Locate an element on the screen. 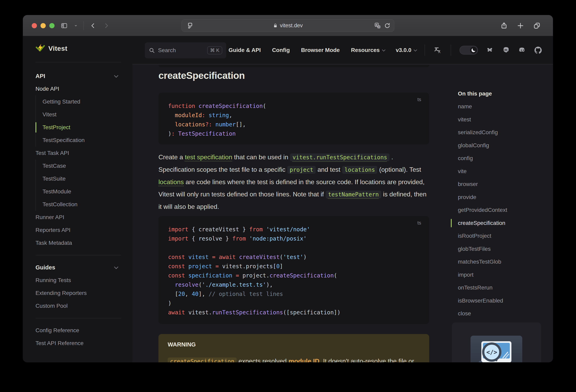 The height and width of the screenshot is (392, 576). sidebar-item-node-api: Node API is located at coordinates (78, 89).